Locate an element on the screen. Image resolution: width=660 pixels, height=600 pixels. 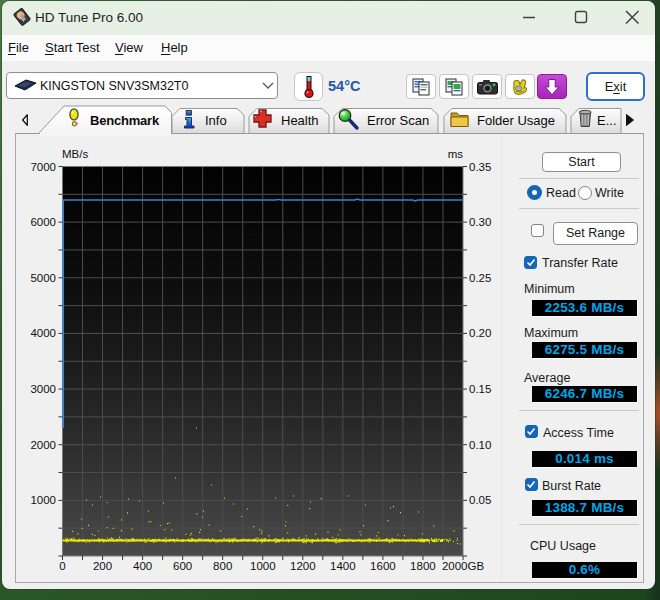
svg-text: 6000 is located at coordinates (43, 222).